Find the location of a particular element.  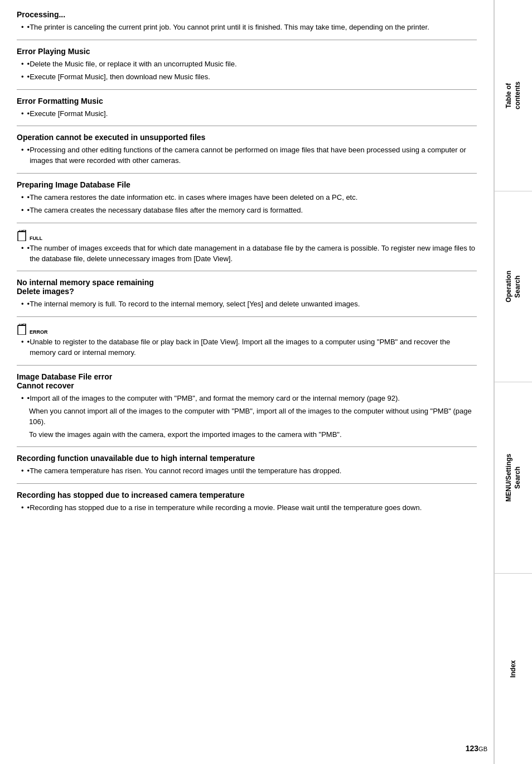

section-title-error-playing-music: Error Playing Music is located at coordinates (246, 51).